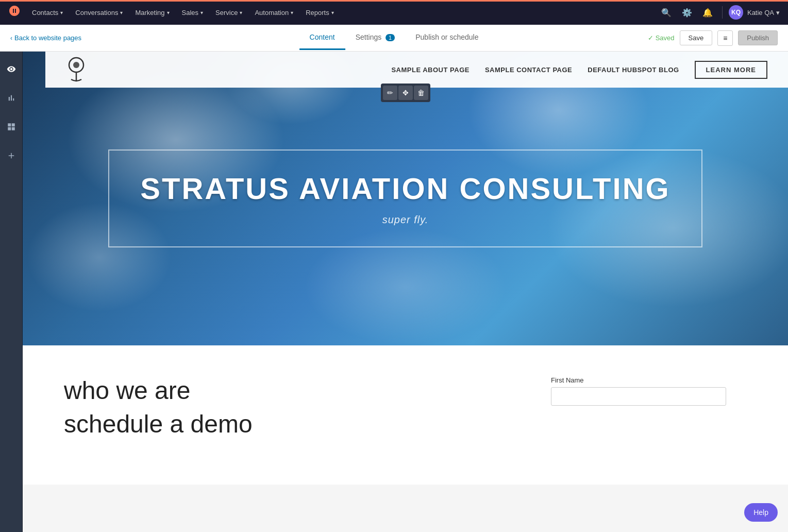 The image size is (788, 532). I want to click on nav-automation: Automation▾, so click(274, 12).